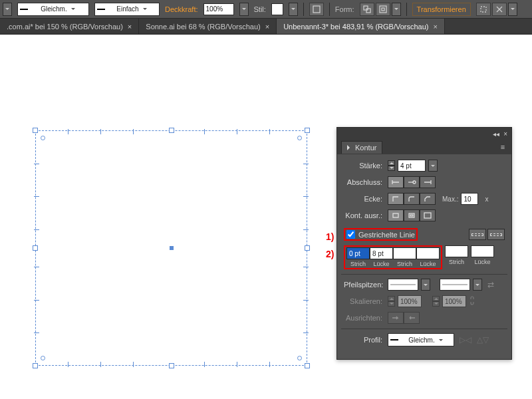 This screenshot has height=399, width=532. I want to click on cap-label: Abschluss:, so click(364, 182).